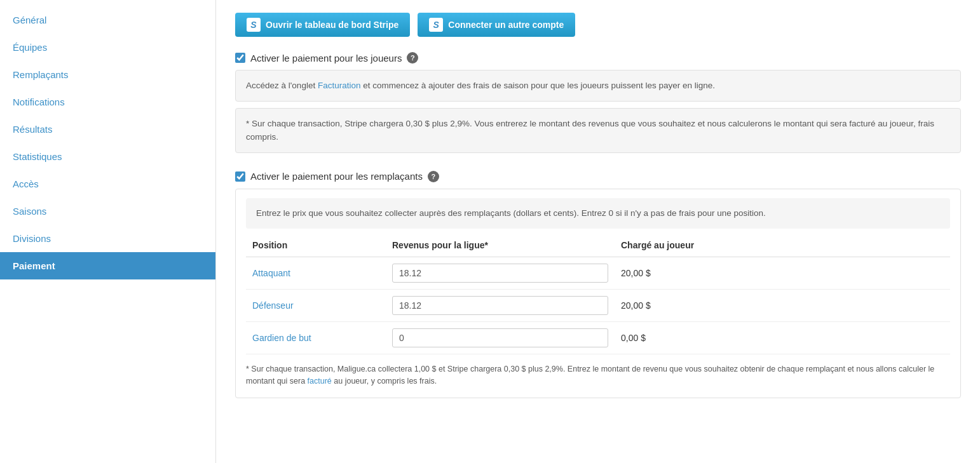 The image size is (980, 463). Describe the element at coordinates (511, 213) in the screenshot. I see `remplacants-info-text: Entrez le prix que vous souhaitez collec…` at that location.